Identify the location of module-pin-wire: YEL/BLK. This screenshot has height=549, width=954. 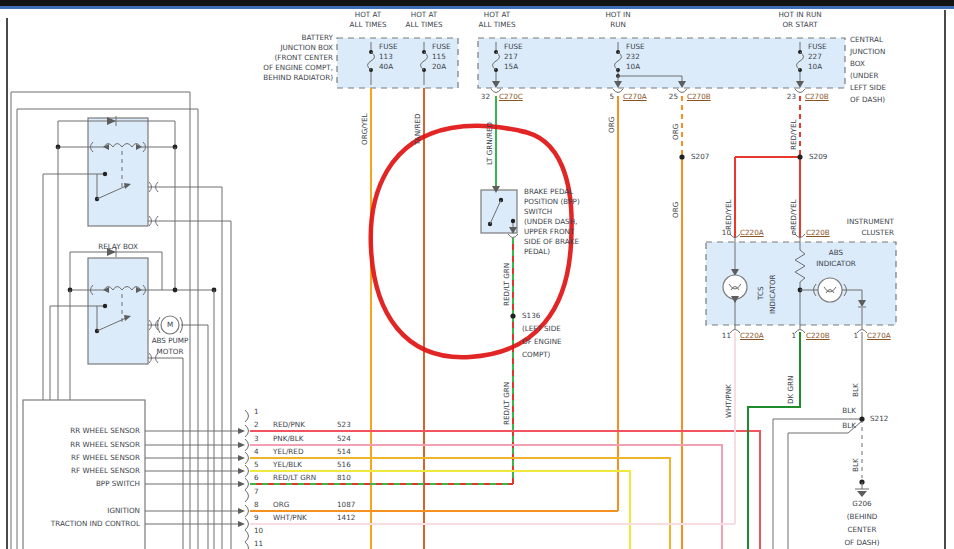
(288, 464).